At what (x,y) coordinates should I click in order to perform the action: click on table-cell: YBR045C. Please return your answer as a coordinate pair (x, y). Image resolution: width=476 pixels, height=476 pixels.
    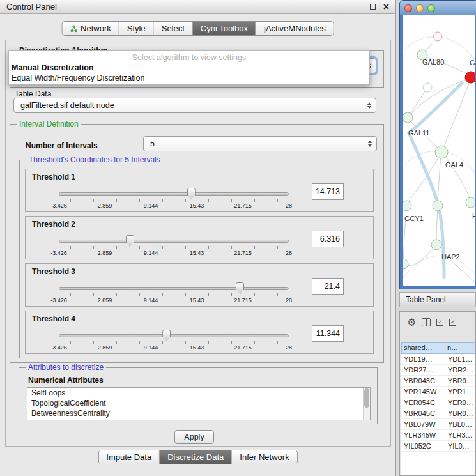
    Looking at the image, I should click on (423, 413).